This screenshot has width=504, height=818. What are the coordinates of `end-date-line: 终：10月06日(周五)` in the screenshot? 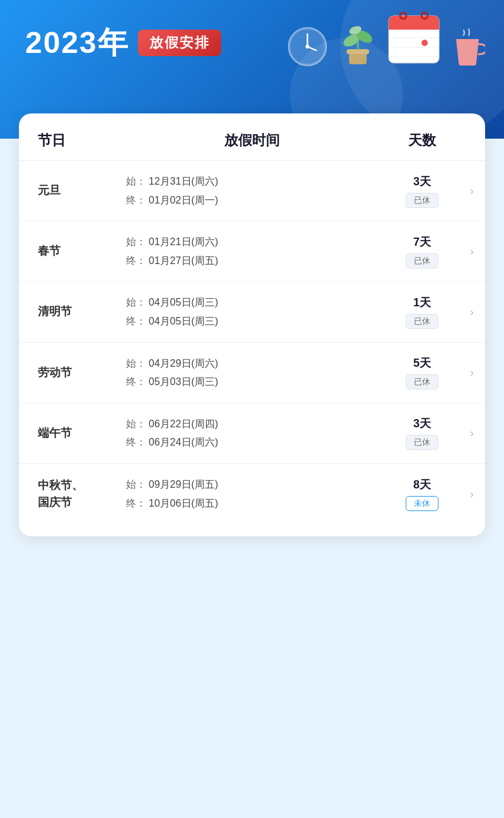 It's located at (252, 504).